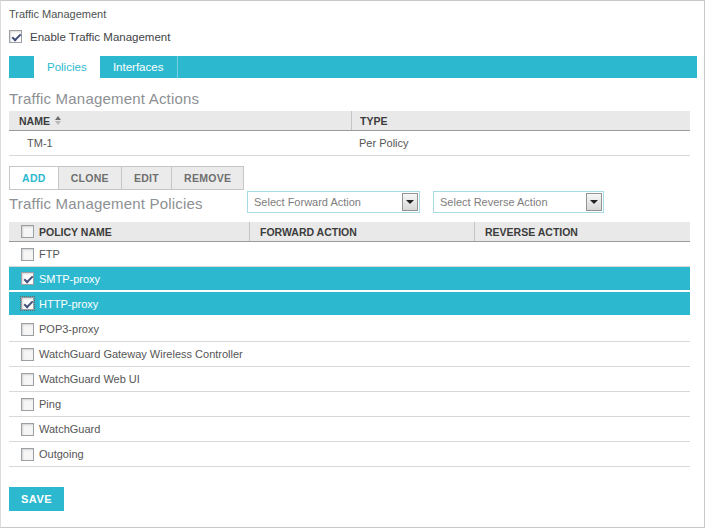  What do you see at coordinates (350, 254) in the screenshot?
I see `policy-row-ftp: FTP` at bounding box center [350, 254].